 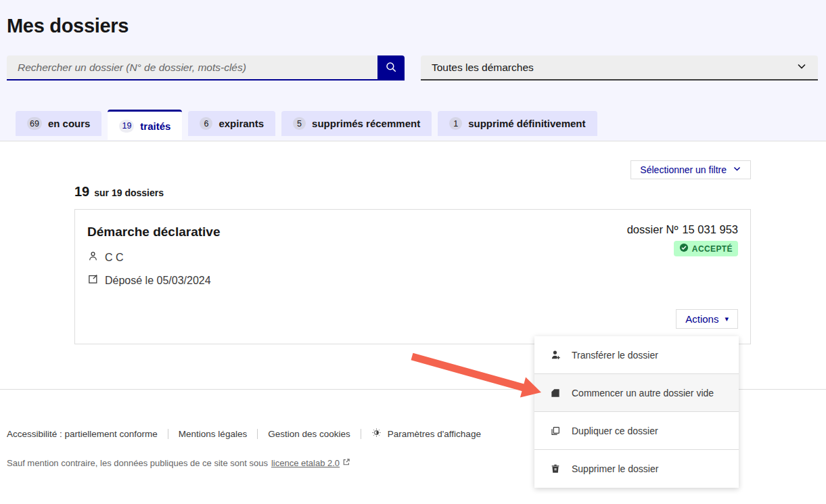 I want to click on menu-item-label: Commencer un autre dossier vide, so click(x=643, y=393).